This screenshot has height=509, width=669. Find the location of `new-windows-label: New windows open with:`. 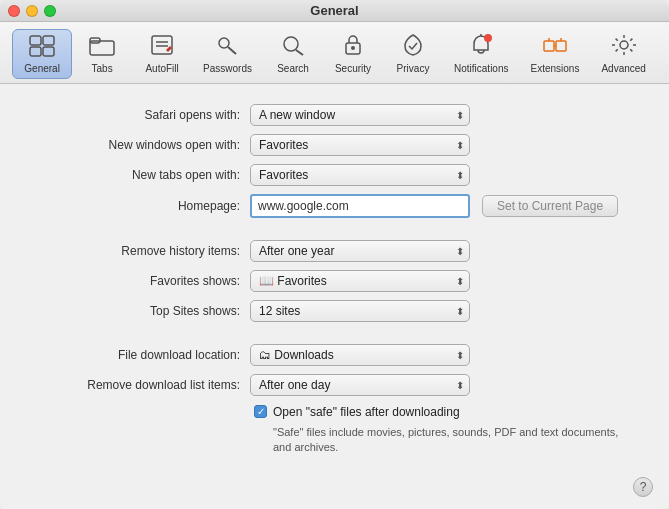

new-windows-label: New windows open with: is located at coordinates (145, 145).